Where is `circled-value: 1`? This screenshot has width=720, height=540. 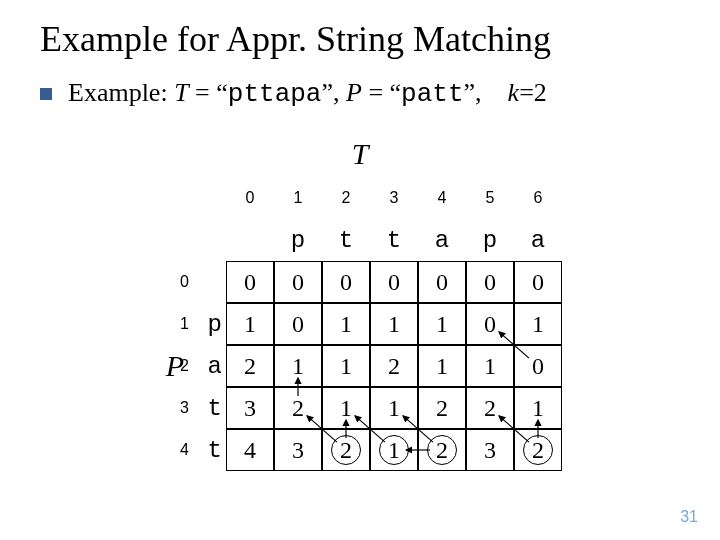
circled-value: 1 is located at coordinates (394, 450).